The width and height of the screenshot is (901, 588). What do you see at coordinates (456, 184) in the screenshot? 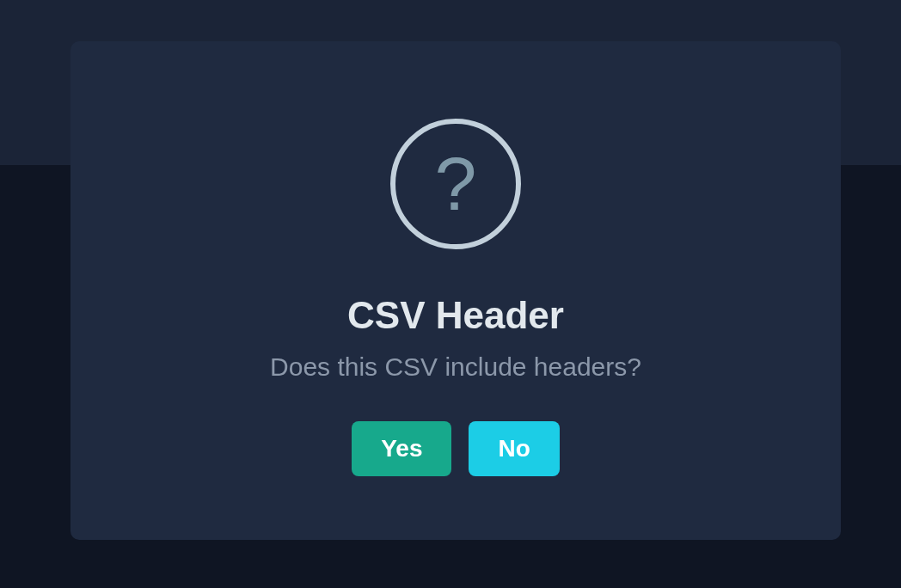
I see `question-mark-glyph: ?` at bounding box center [456, 184].